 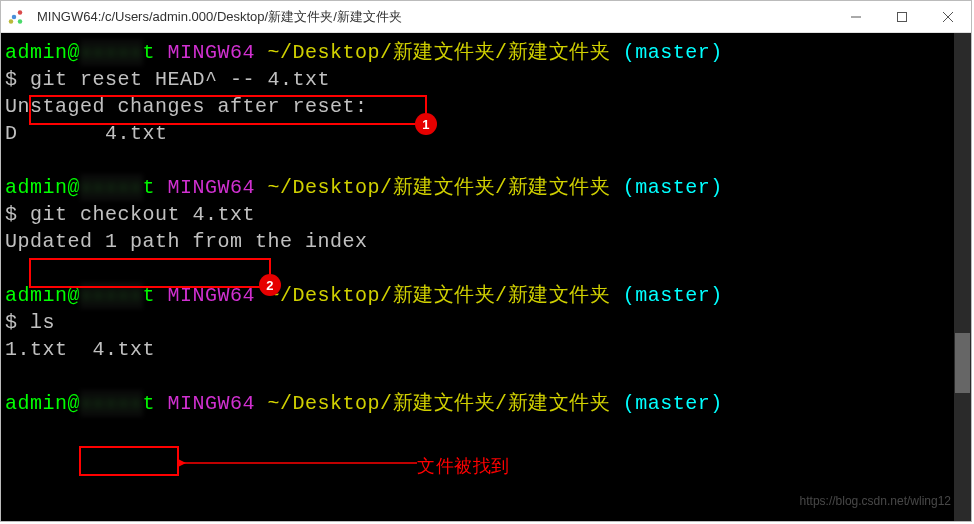 I want to click on maximize-button, so click(x=902, y=17).